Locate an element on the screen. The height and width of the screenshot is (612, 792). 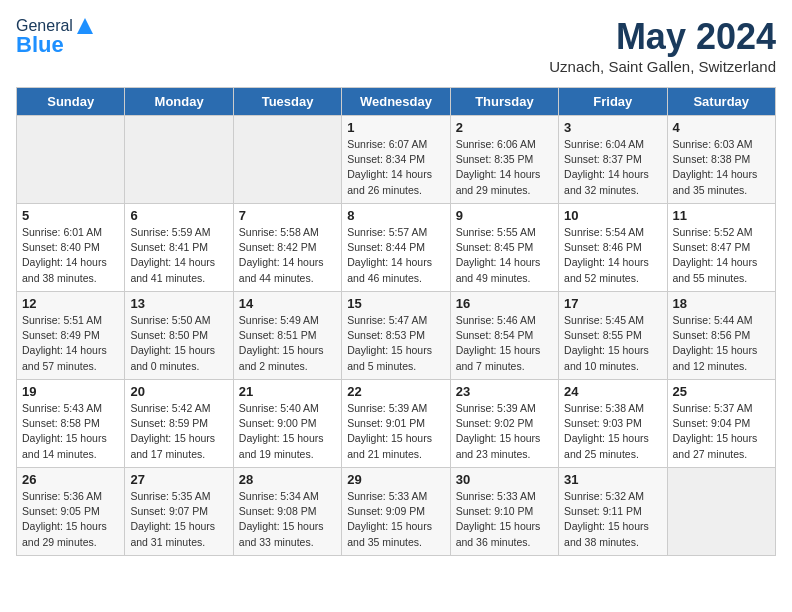
day-cell: 8Sunrise: 5:57 AMSunset: 8:44 PMDaylight… is located at coordinates (396, 248).